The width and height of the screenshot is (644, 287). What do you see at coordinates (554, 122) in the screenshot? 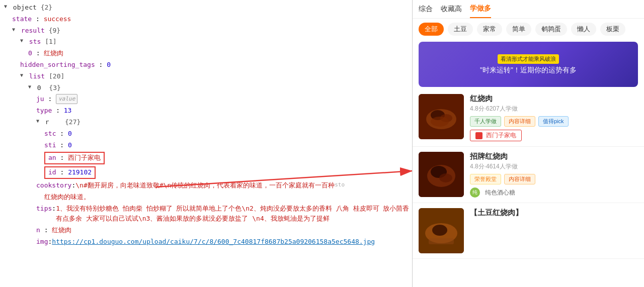
I see `recipe-tags-1: 千人学做 内容详细 值得pick` at bounding box center [554, 122].